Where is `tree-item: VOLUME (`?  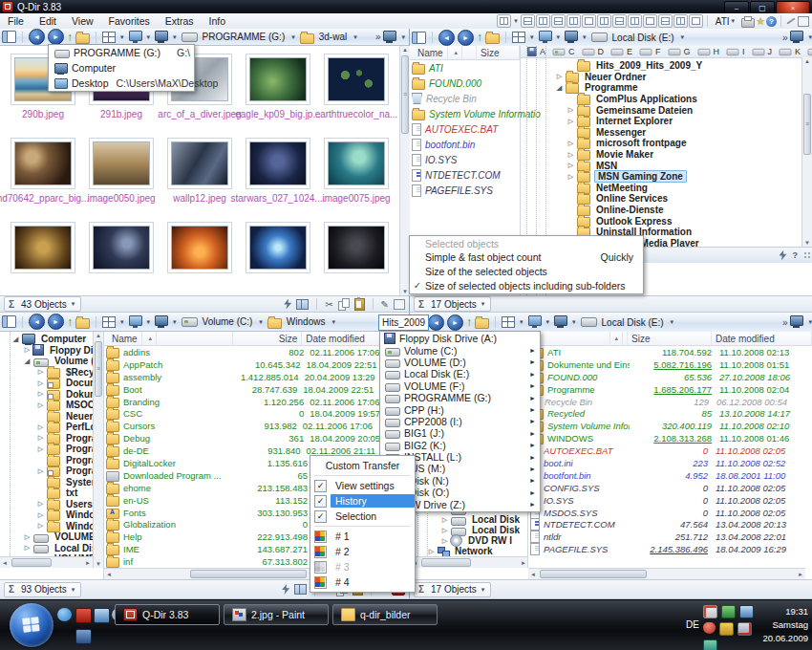
tree-item: VOLUME ( is located at coordinates (46, 537).